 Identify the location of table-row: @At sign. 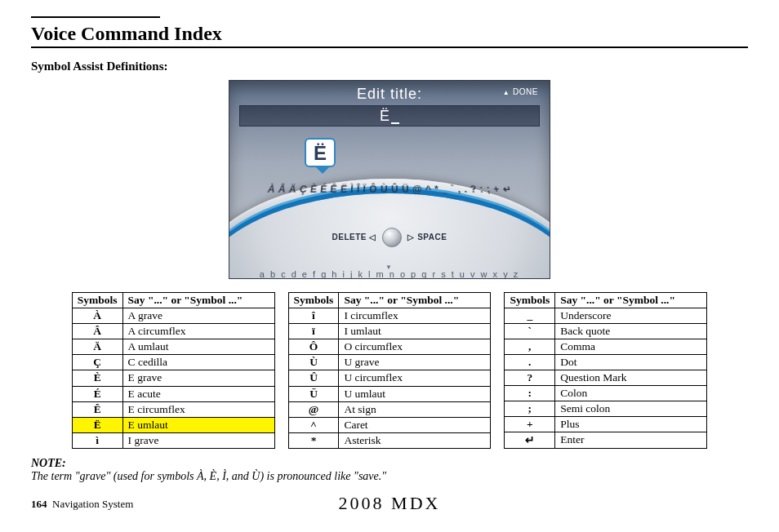
(390, 410).